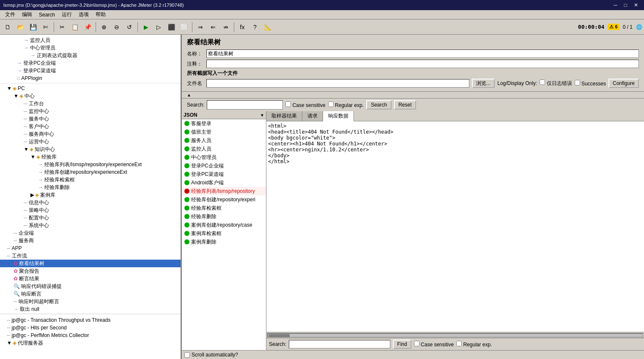  I want to click on tree-item-jpcg2: ─ jp@gc - Hits per Second, so click(90, 328).